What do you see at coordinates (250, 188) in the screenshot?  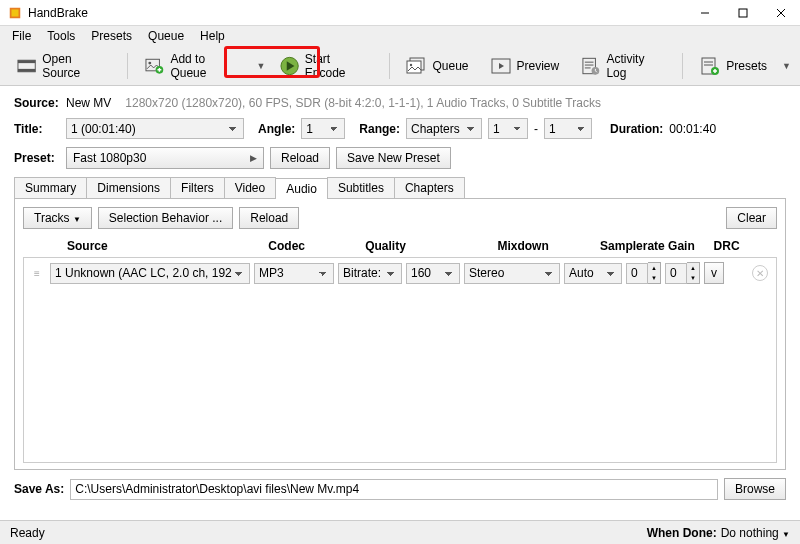 I see `tab-video: Video` at bounding box center [250, 188].